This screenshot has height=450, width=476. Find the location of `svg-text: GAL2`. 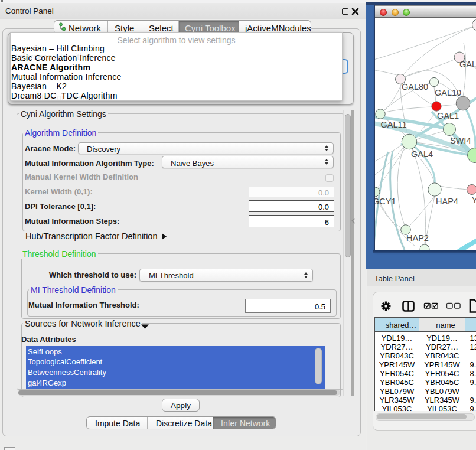

svg-text: GAL2 is located at coordinates (468, 64).